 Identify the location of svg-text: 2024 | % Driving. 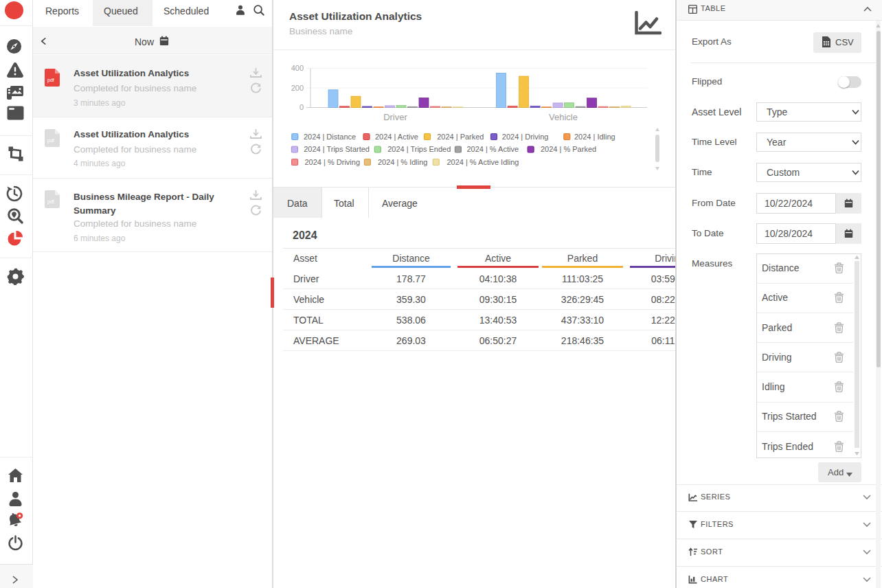
(332, 162).